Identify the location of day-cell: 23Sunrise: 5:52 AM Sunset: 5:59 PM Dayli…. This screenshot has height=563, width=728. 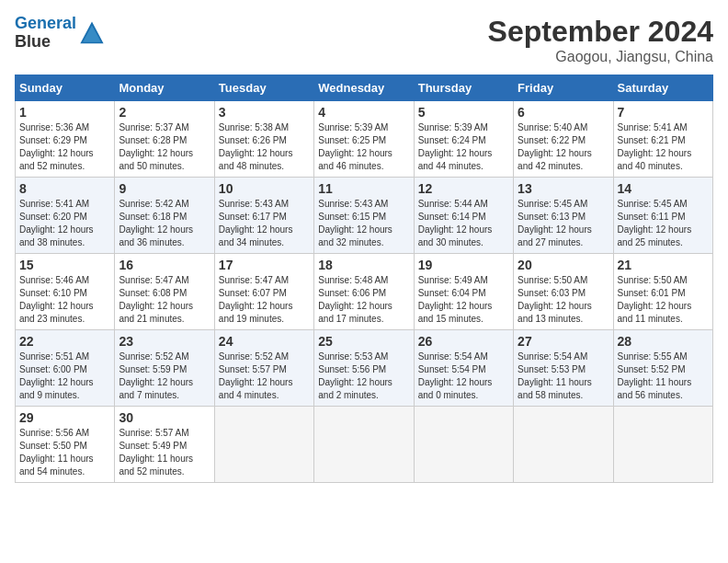
(165, 368).